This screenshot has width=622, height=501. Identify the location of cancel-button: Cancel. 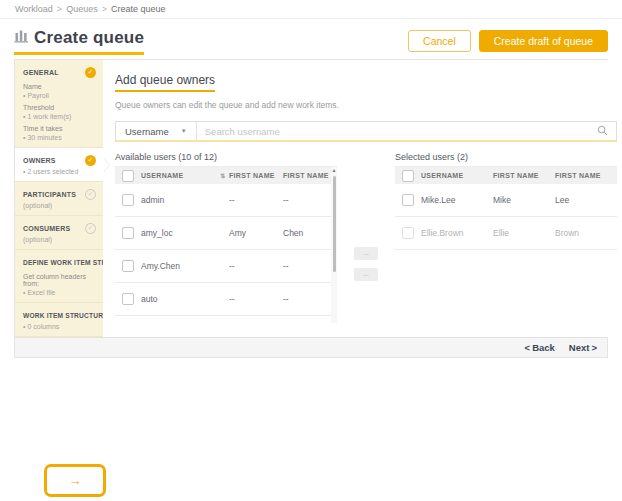
(440, 41).